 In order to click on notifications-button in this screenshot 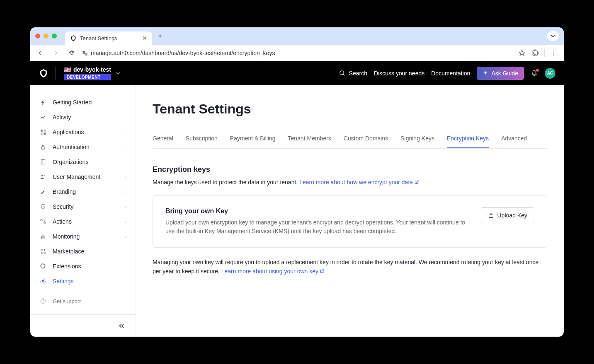, I will do `click(534, 73)`.